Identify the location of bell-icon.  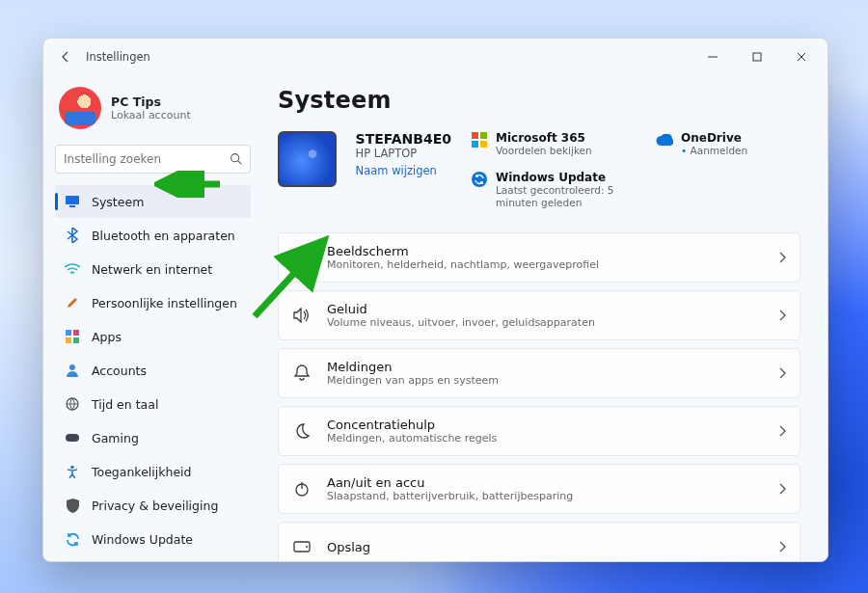
(302, 373).